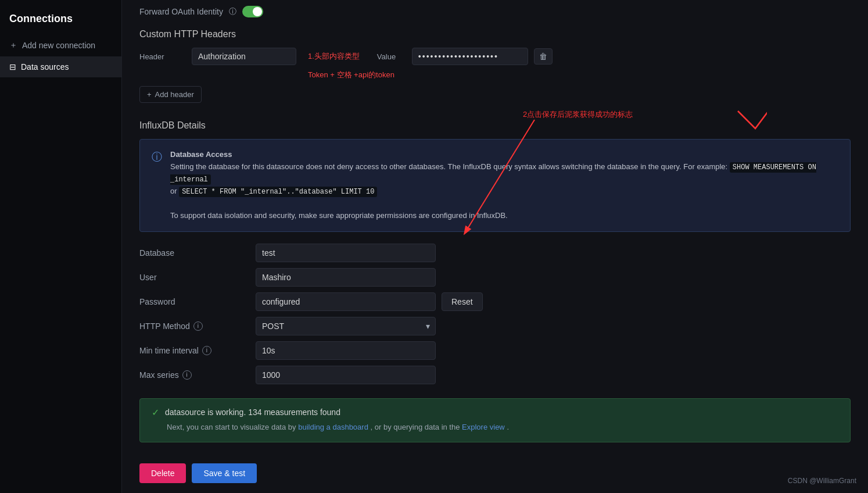  I want to click on info-code2: SELECT * FROM "_internal".."database" LI…, so click(278, 192).